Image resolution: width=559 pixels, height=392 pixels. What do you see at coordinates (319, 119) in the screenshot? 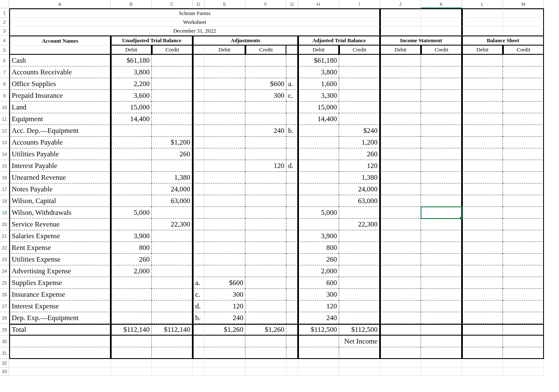
I see `adjtb-debit-11: 14,400` at bounding box center [319, 119].